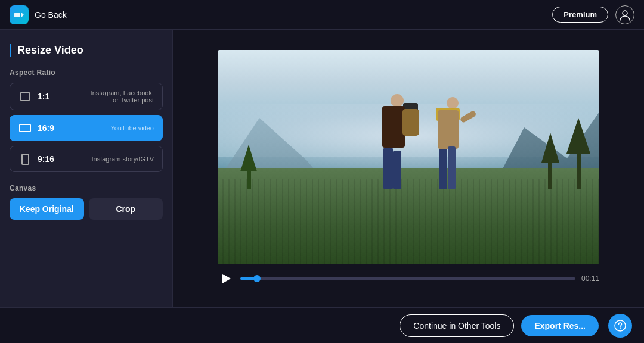 The height and width of the screenshot is (343, 644). What do you see at coordinates (46, 128) in the screenshot?
I see `aspect-ratio-16-9-text: 16:9` at bounding box center [46, 128].